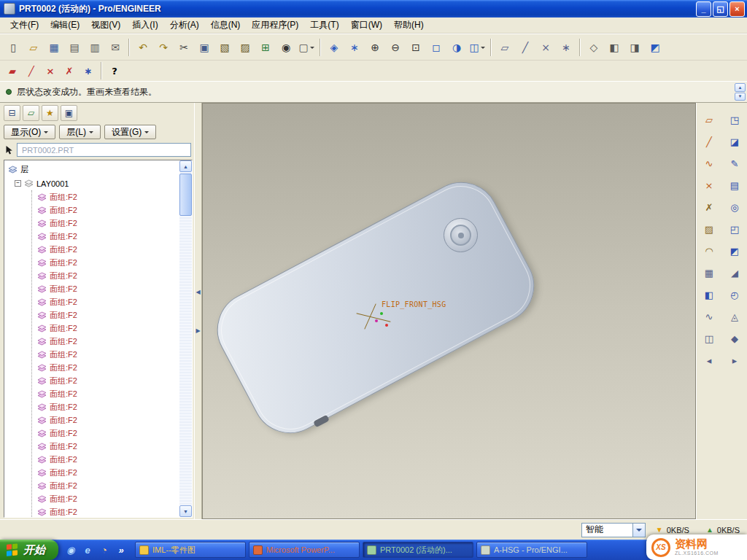 This screenshot has width=747, height=560. What do you see at coordinates (204, 47) in the screenshot?
I see `copy-icon: ▣` at bounding box center [204, 47].